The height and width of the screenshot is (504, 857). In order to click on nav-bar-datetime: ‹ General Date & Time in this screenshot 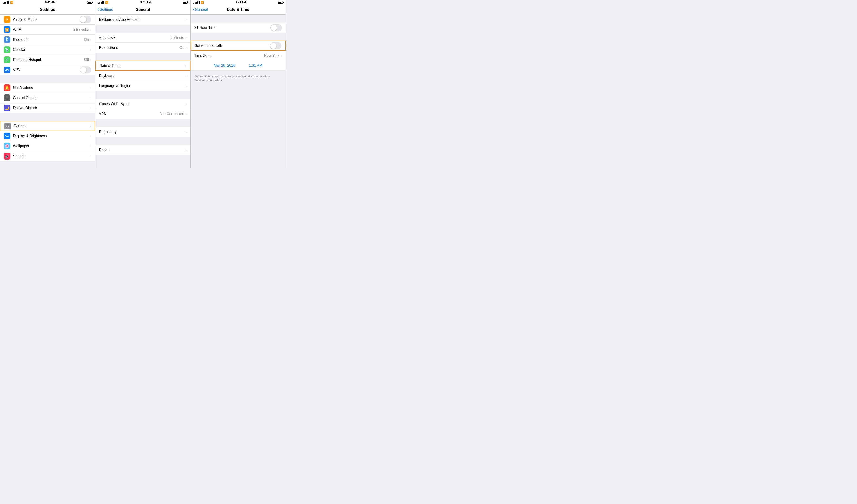, I will do `click(238, 10)`.